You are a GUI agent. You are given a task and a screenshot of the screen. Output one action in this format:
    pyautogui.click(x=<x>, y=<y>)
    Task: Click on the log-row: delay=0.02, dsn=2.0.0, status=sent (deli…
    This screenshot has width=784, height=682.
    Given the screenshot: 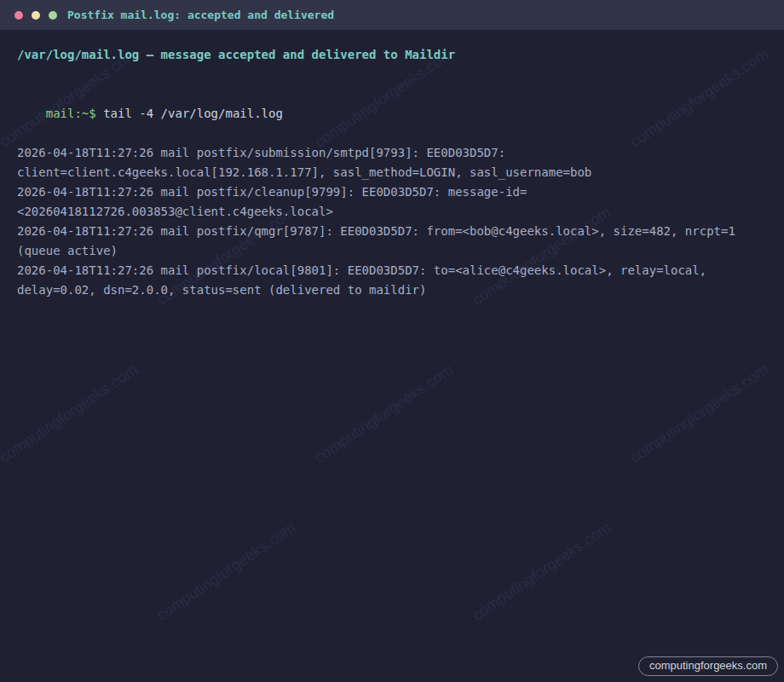 What is the action you would take?
    pyautogui.click(x=392, y=290)
    